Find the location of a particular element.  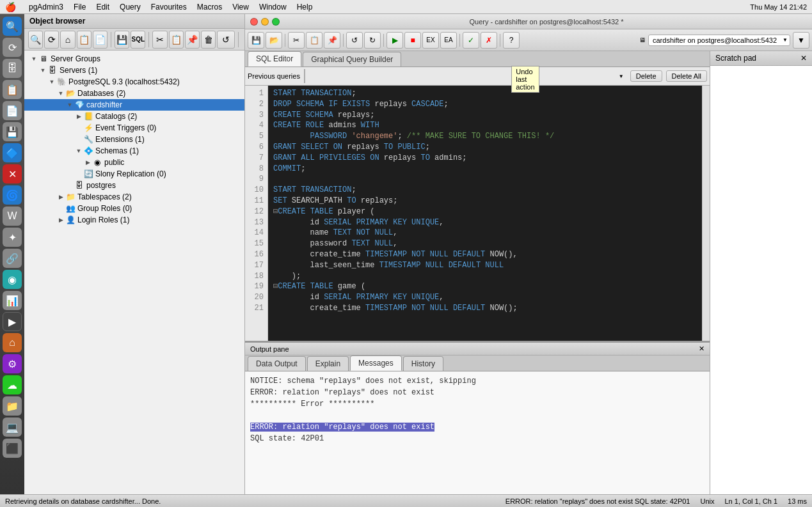

q-save: 💾 is located at coordinates (256, 40).